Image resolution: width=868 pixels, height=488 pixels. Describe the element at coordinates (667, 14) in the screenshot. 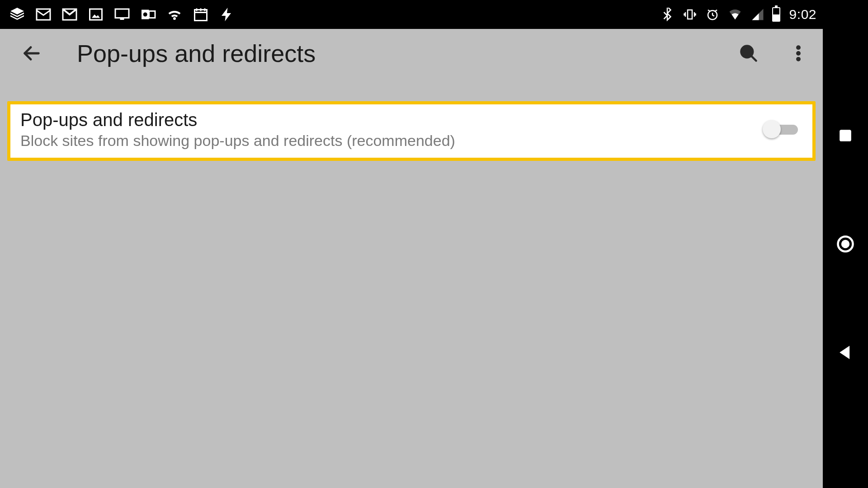

I see `bluetooth-icon` at that location.